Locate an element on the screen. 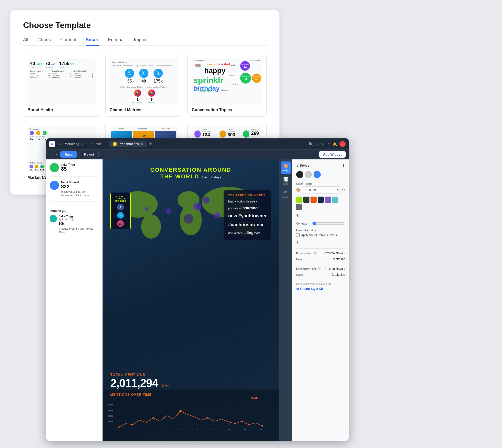 This screenshot has width=502, height=448. card-conversation-topics: Brand Keywords Top Keywords office brand… is located at coordinates (227, 85).